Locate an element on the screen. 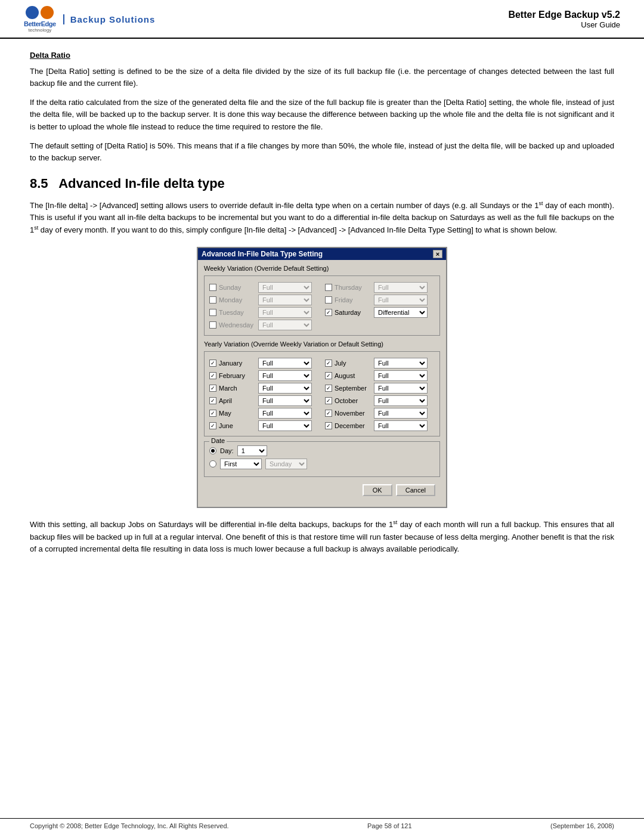 The height and width of the screenshot is (833, 644). month-row-february: February Full is located at coordinates (264, 376).